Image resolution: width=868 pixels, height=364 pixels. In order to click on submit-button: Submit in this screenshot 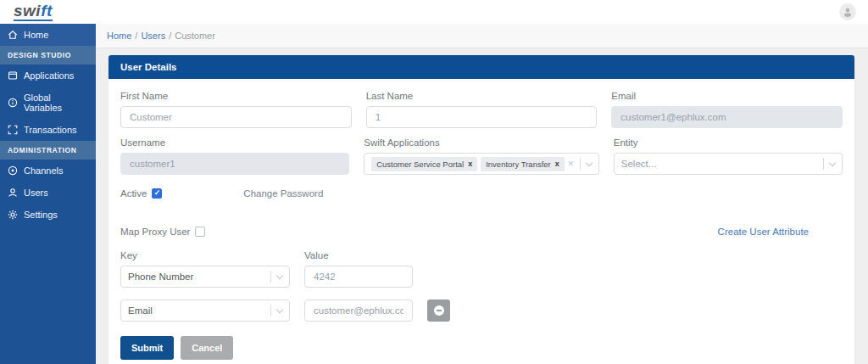, I will do `click(147, 348)`.